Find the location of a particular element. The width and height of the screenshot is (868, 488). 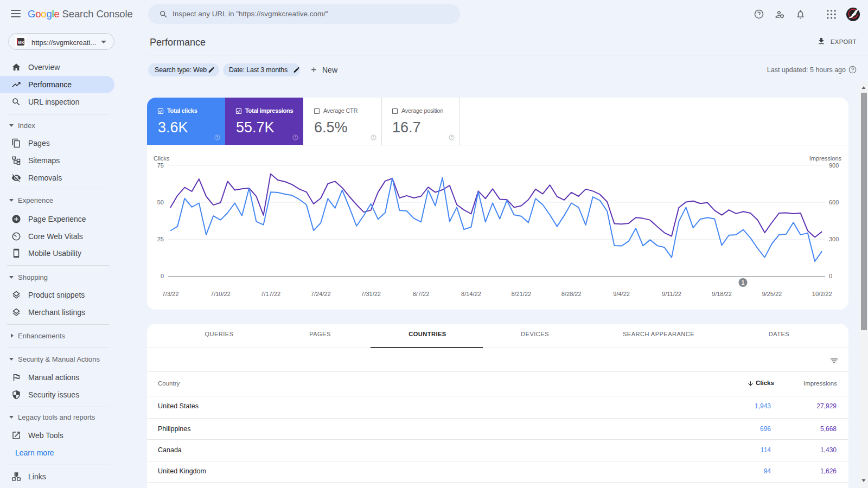

svg-text: 9/11/22 is located at coordinates (672, 294).